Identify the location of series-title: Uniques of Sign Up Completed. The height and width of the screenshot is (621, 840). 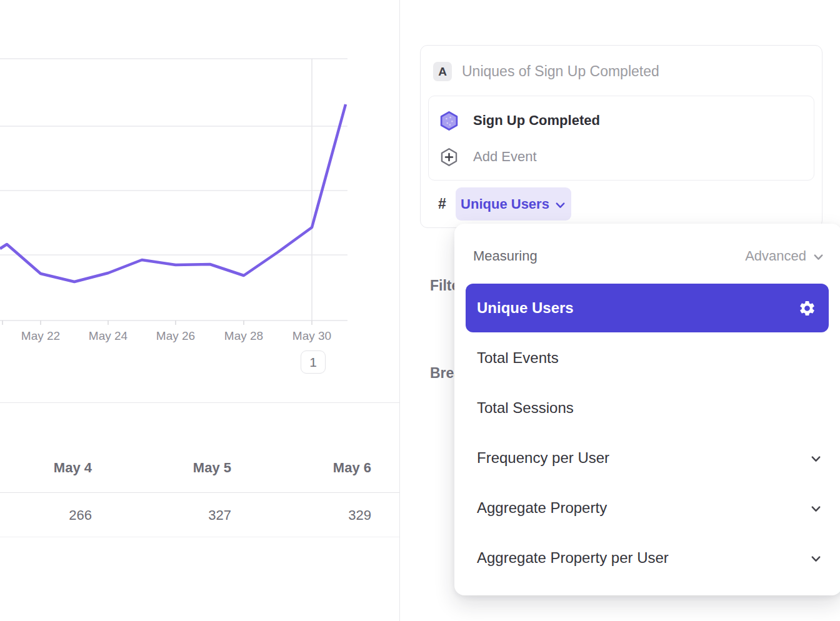
(561, 71).